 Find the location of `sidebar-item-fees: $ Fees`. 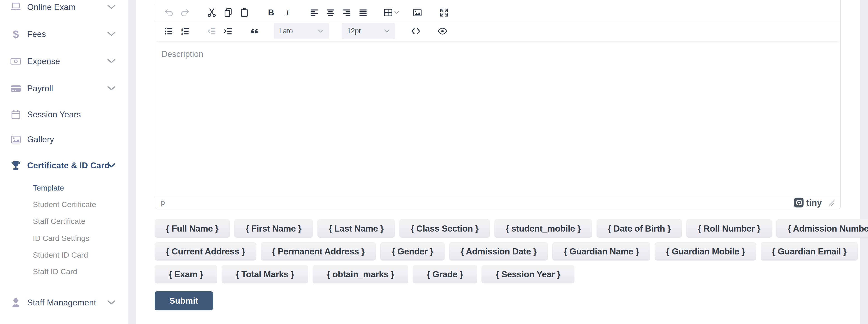

sidebar-item-fees: $ Fees is located at coordinates (64, 34).